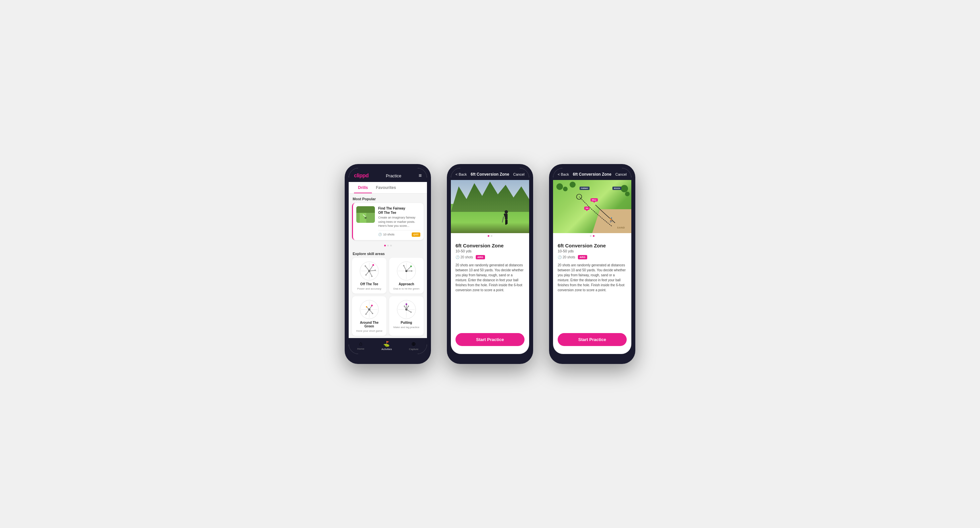 This screenshot has width=980, height=528. I want to click on drill-image-3: FAIRWAY ROUGH SAND Miss Hit, so click(592, 206).